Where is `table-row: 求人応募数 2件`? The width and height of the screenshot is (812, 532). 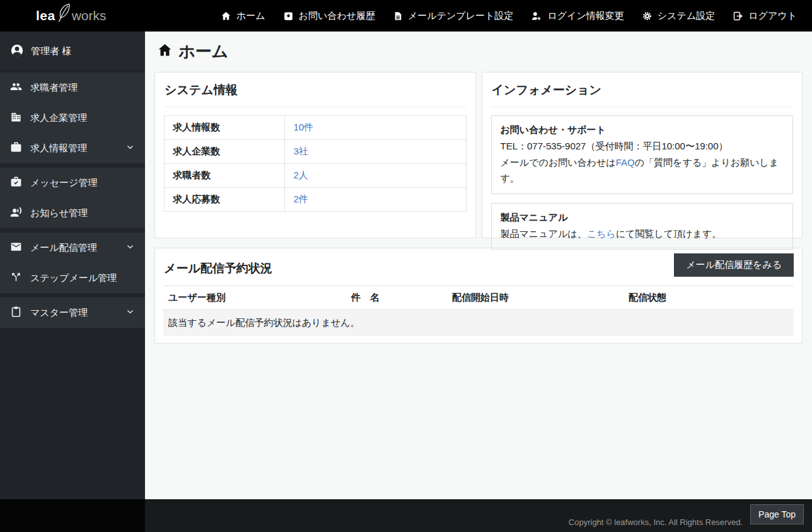 table-row: 求人応募数 2件 is located at coordinates (315, 200).